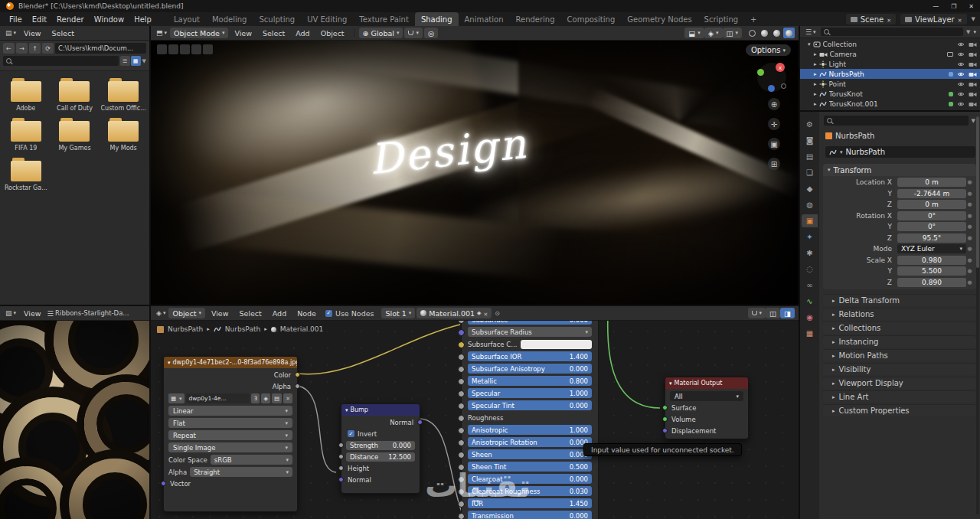 The height and width of the screenshot is (519, 980). I want to click on folder-item: FIFA 19, so click(26, 136).